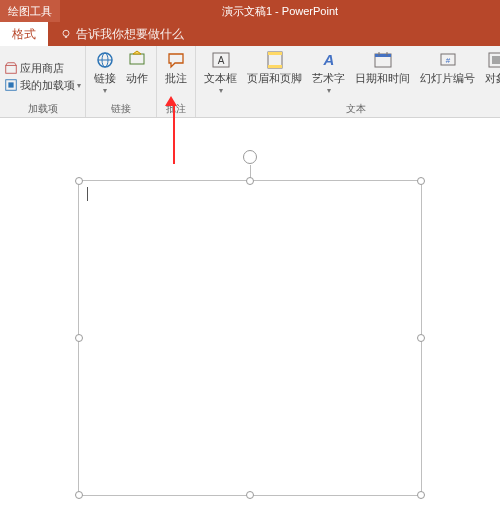 This screenshot has height=515, width=500. What do you see at coordinates (250, 11) in the screenshot?
I see `title-bar: 绘图工具 演示文稿1 - PowerPoint` at bounding box center [250, 11].